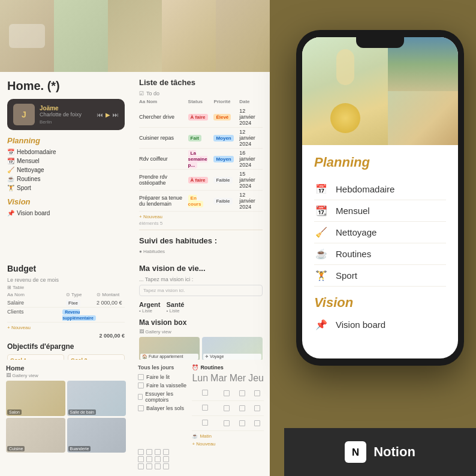 The width and height of the screenshot is (476, 476). I want to click on phone-planning-nettoyage: 🧹 Nettoyage, so click(380, 233).